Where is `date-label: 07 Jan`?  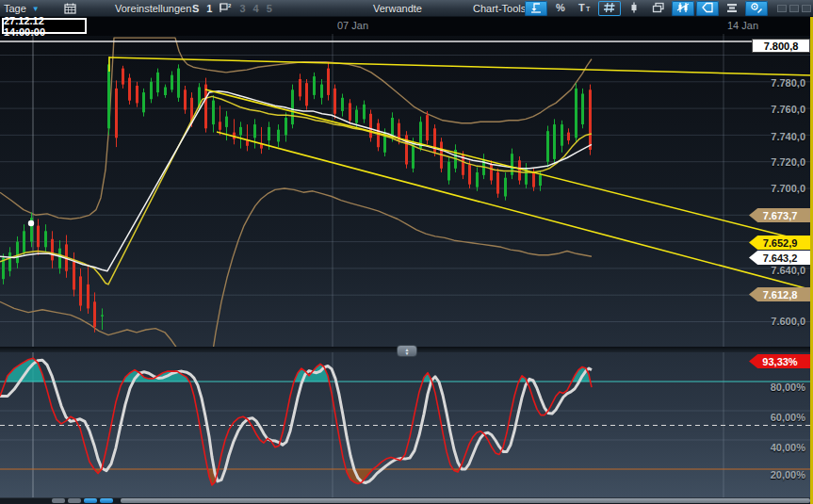 date-label: 07 Jan is located at coordinates (352, 25).